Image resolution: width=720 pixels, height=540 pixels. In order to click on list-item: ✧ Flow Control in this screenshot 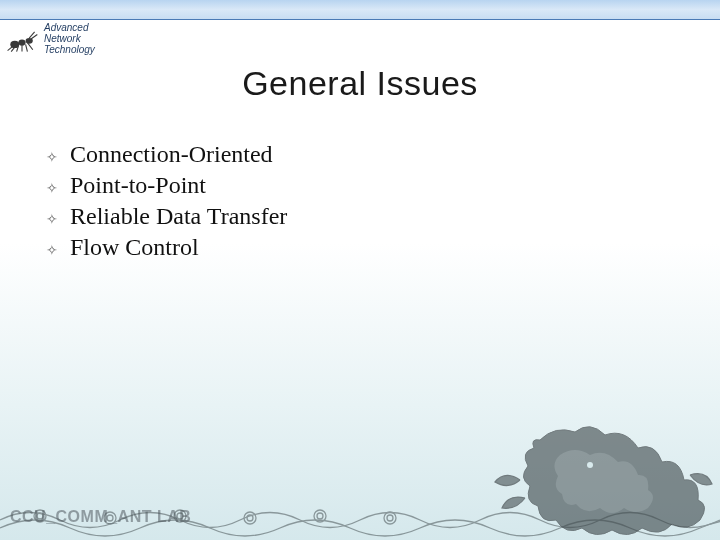, I will do `click(383, 248)`.